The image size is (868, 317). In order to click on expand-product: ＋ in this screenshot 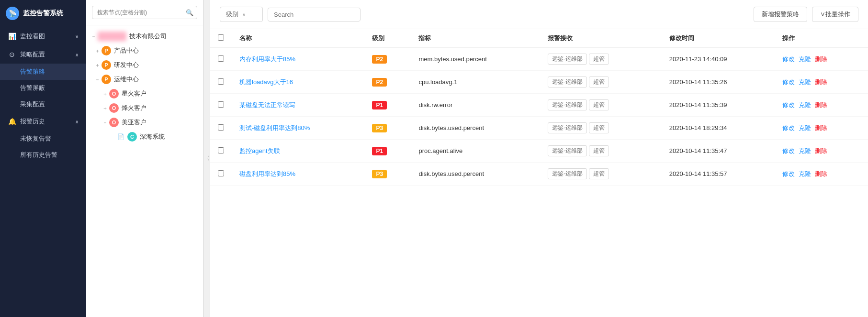, I will do `click(97, 51)`.